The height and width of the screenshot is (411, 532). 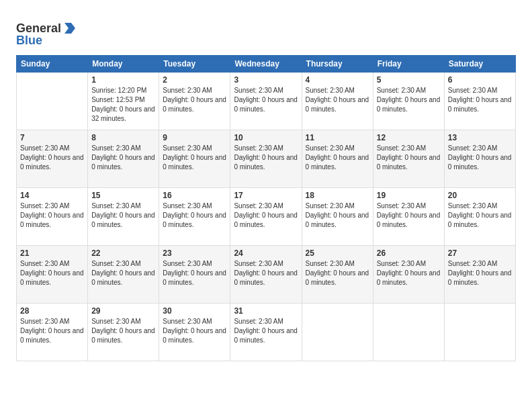 I want to click on calendar-cell: 19Sunset: 2:30 AM Daylight: 0 hours and …, so click(x=408, y=217).